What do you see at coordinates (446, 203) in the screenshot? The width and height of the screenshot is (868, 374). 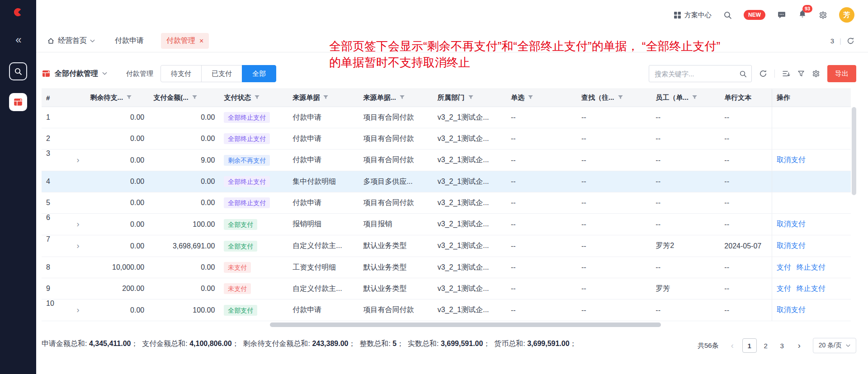 I see `table-row: 50.000.00全部终止支付付款申请项目有合同付款v3_2_1测试企...--…` at bounding box center [446, 203].